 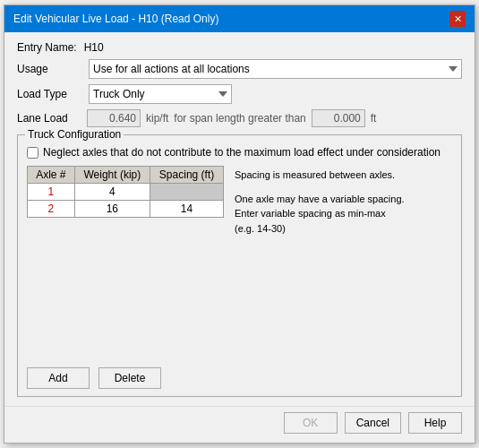 I want to click on entry-name-label: Entry Name:, so click(x=47, y=47).